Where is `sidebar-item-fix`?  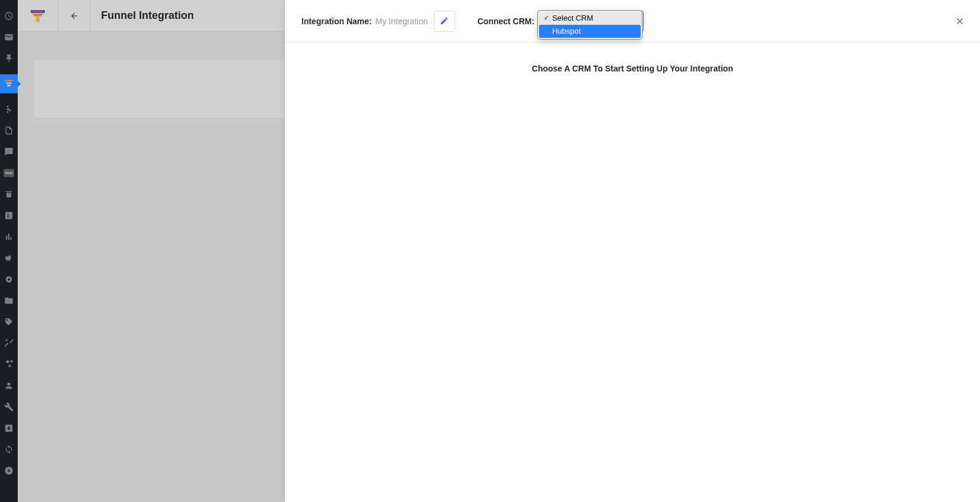
sidebar-item-fix is located at coordinates (9, 343).